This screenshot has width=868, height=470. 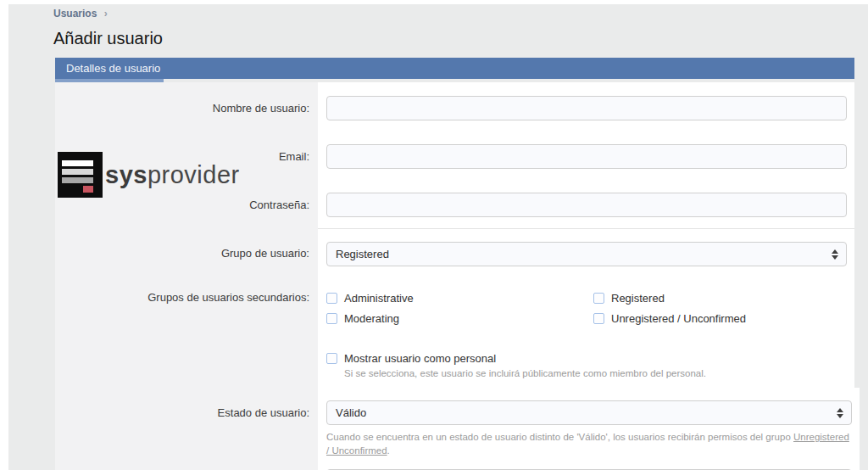 I want to click on checkbox-row-unregistered-unconfirmed: Unregistered / Unconfirmed, so click(x=721, y=318).